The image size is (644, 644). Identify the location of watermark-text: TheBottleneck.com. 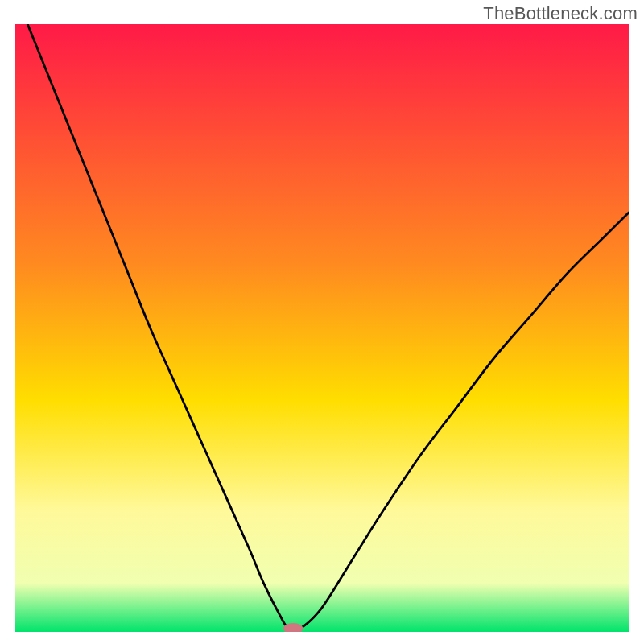
(560, 14).